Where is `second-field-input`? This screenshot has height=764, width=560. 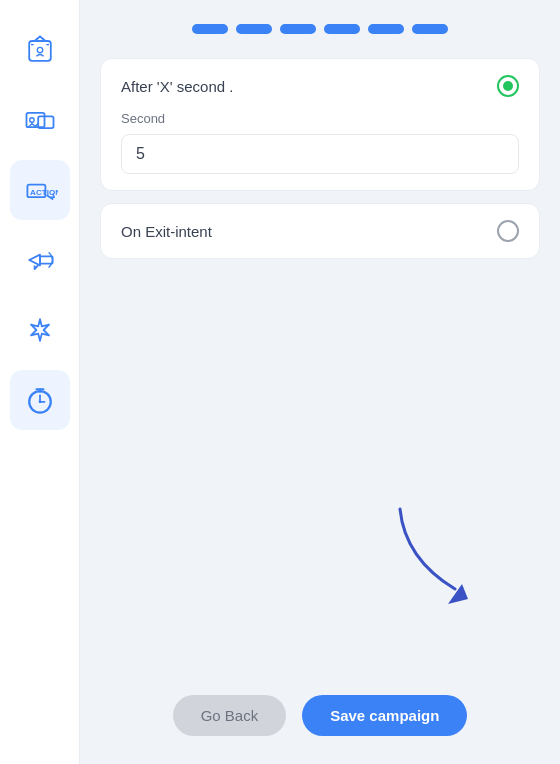 second-field-input is located at coordinates (320, 154).